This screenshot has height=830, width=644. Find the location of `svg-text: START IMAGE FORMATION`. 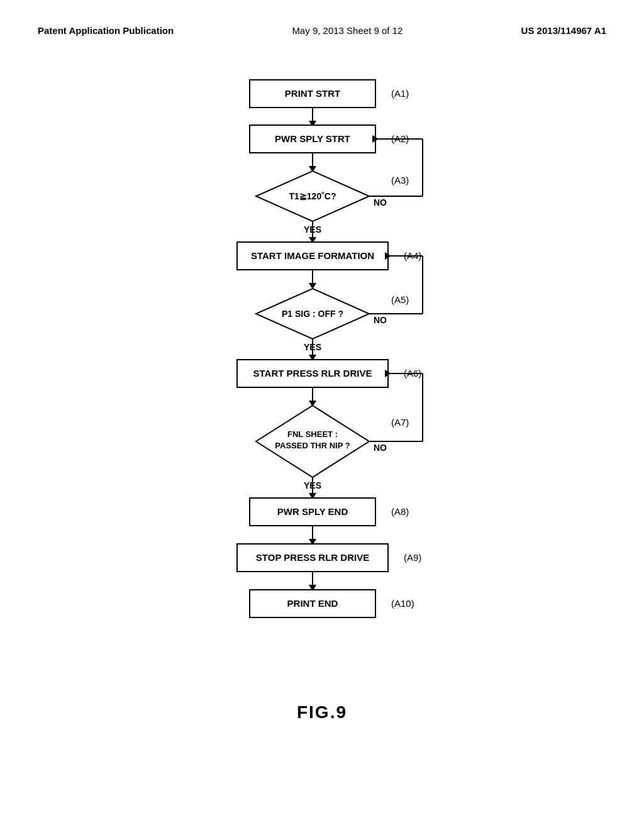

svg-text: START IMAGE FORMATION is located at coordinates (313, 255).